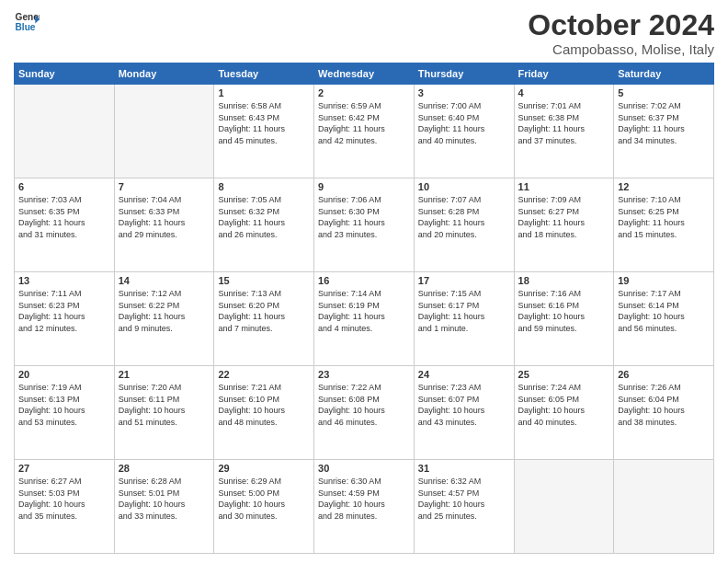 Image resolution: width=728 pixels, height=563 pixels. Describe the element at coordinates (26, 28) in the screenshot. I see `svg-text: Blue` at that location.